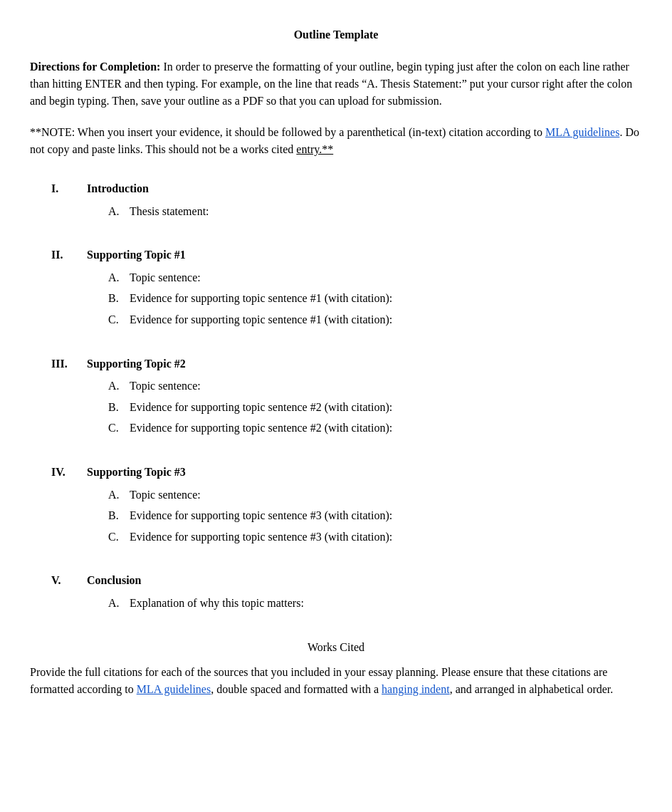 The width and height of the screenshot is (672, 812). Describe the element at coordinates (336, 428) in the screenshot. I see `sub-item-3-c: C. Evidence for supporting topic sentenc…` at that location.